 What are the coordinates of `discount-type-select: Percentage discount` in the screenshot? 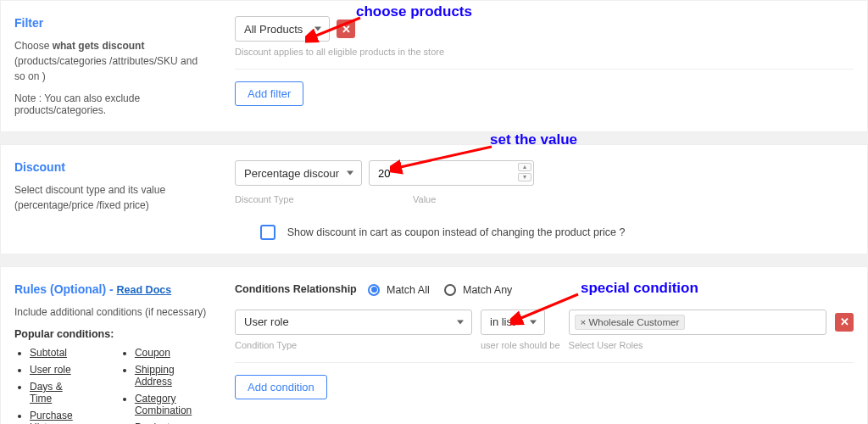 It's located at (298, 173).